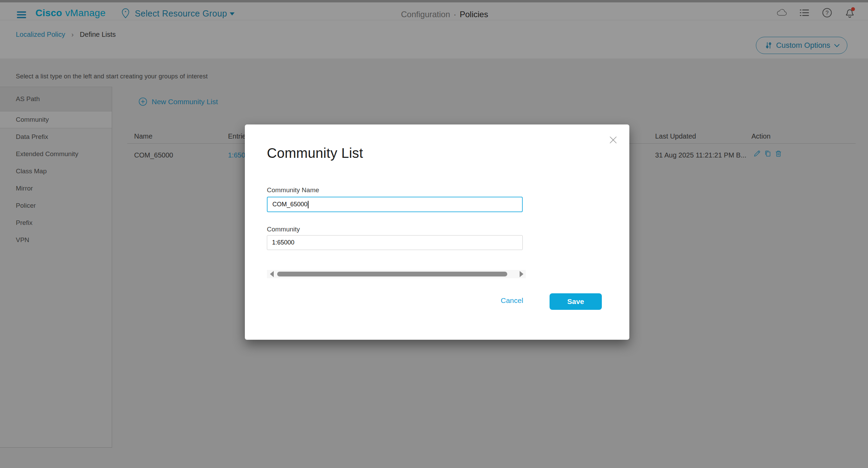  Describe the element at coordinates (392, 274) in the screenshot. I see `scrollbar-thumb` at that location.